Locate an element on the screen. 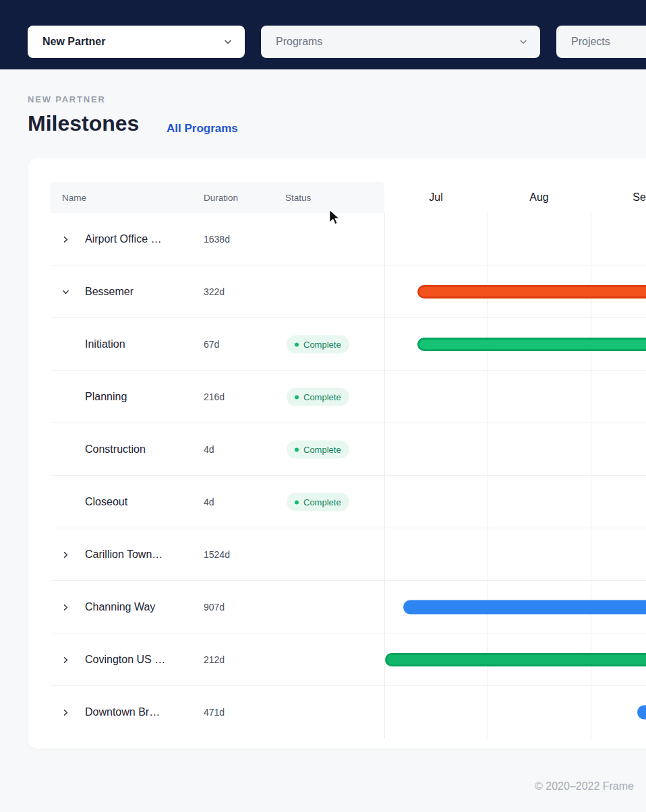  table-row: Channing Way907d is located at coordinates (337, 607).